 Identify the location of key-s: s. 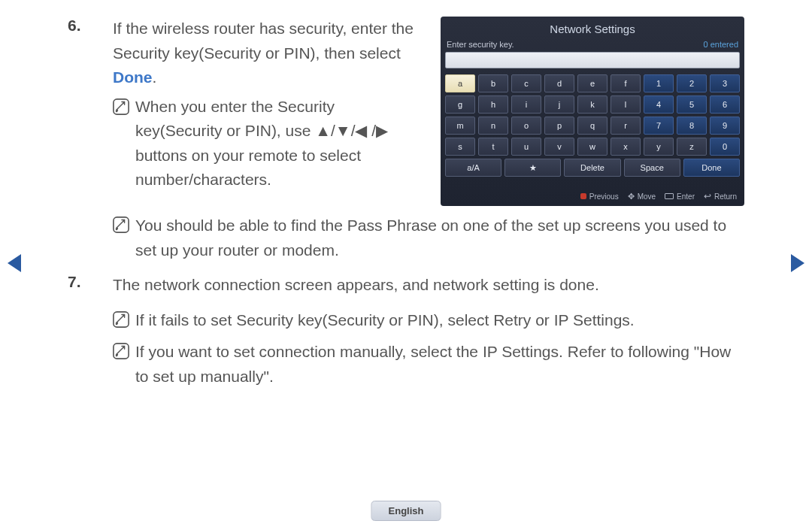
(460, 147).